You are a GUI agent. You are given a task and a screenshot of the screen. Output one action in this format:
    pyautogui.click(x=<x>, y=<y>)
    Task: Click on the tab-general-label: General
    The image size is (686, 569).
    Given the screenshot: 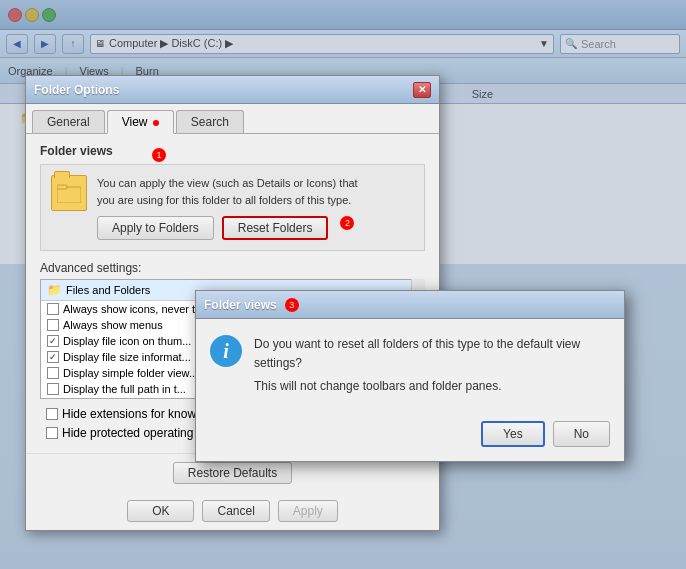 What is the action you would take?
    pyautogui.click(x=68, y=122)
    